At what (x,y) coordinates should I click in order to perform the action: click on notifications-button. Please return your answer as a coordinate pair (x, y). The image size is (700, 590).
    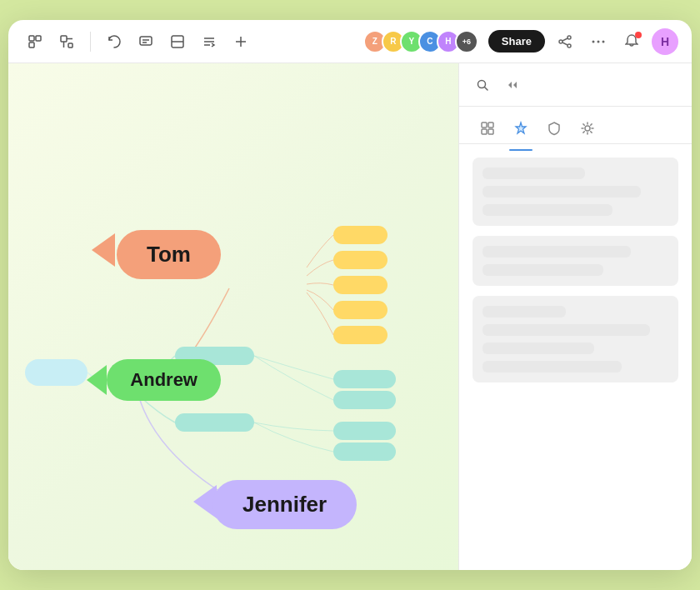
    Looking at the image, I should click on (632, 42).